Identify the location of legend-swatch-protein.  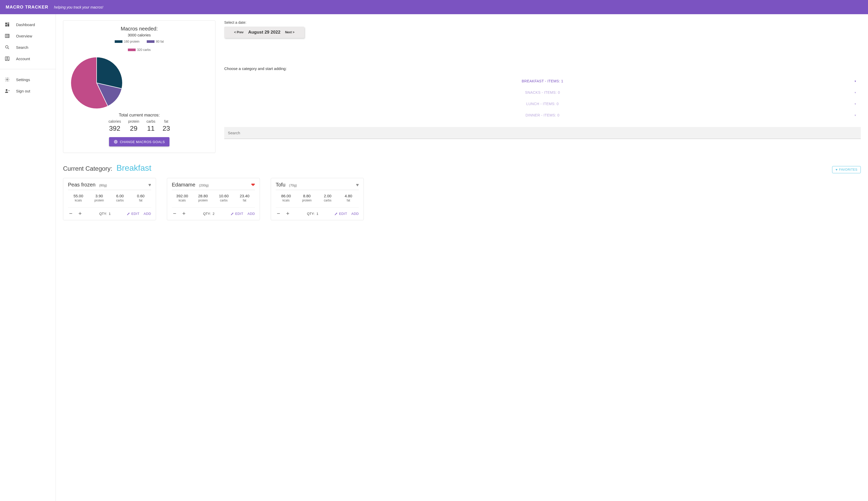
(118, 42).